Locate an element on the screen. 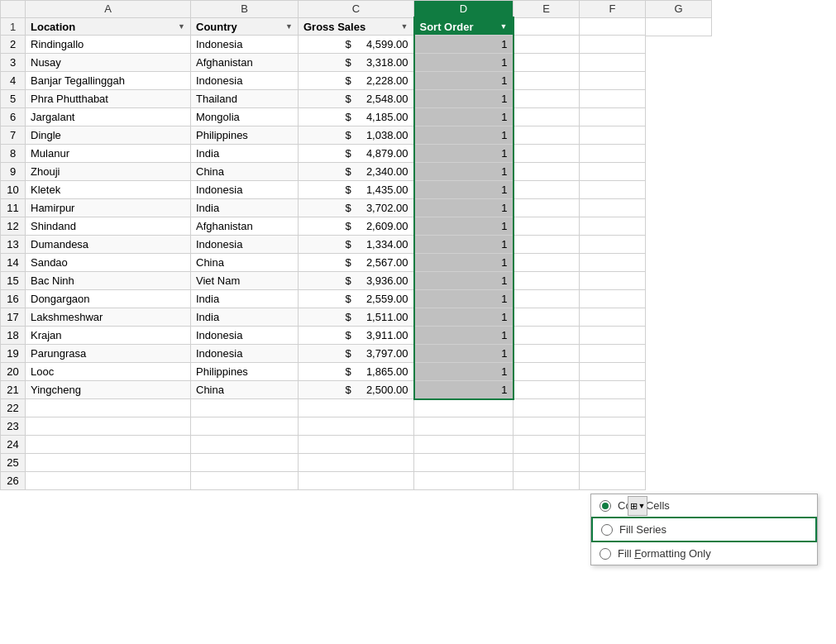 Image resolution: width=836 pixels, height=644 pixels. cell-c-10: $ 1,435.00 is located at coordinates (356, 190).